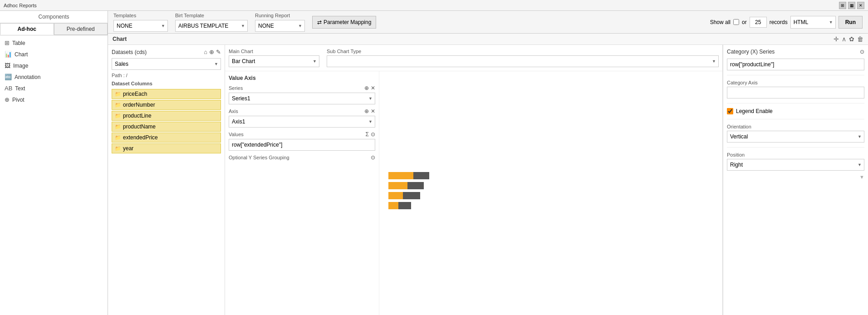  What do you see at coordinates (166, 122) in the screenshot?
I see `dataset-columns-list: 📁 priceEach 📁 orderNumber 📁 productLine` at bounding box center [166, 122].